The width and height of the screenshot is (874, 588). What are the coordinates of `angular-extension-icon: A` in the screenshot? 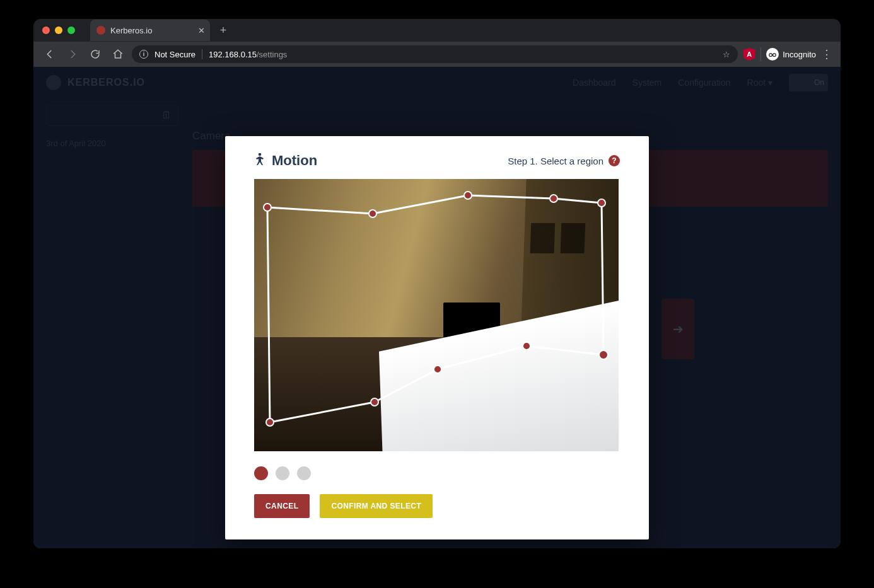 It's located at (749, 54).